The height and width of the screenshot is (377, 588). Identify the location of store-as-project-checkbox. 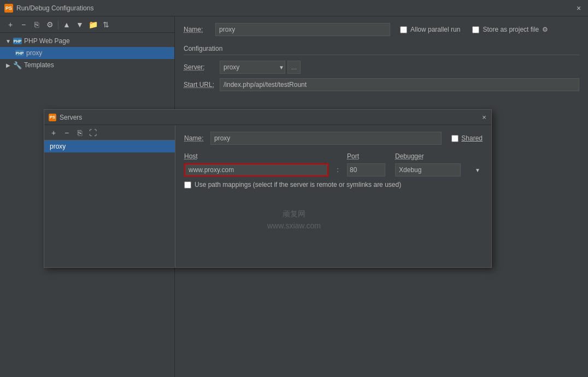
(475, 30).